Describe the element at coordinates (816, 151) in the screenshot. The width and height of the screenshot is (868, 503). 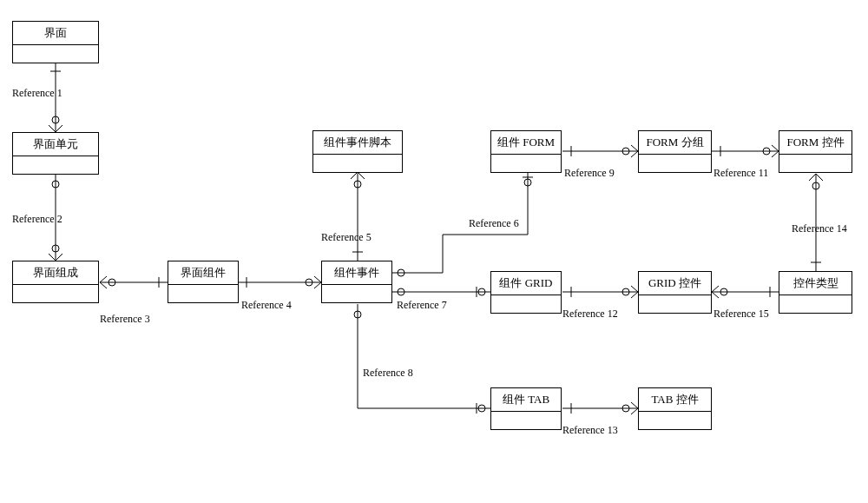
I see `entity-form-control: FORM 控件` at that location.